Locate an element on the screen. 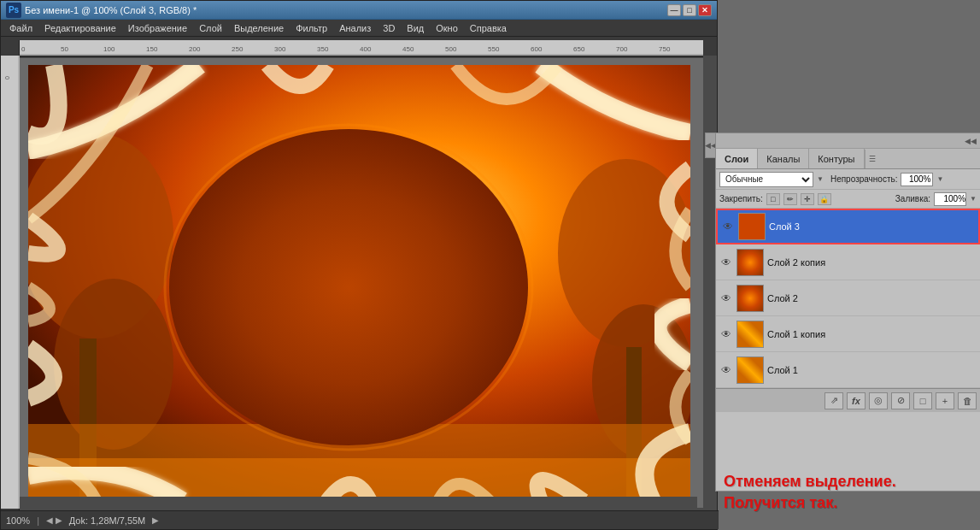 The image size is (980, 530). svg-text: 400 is located at coordinates (366, 50).